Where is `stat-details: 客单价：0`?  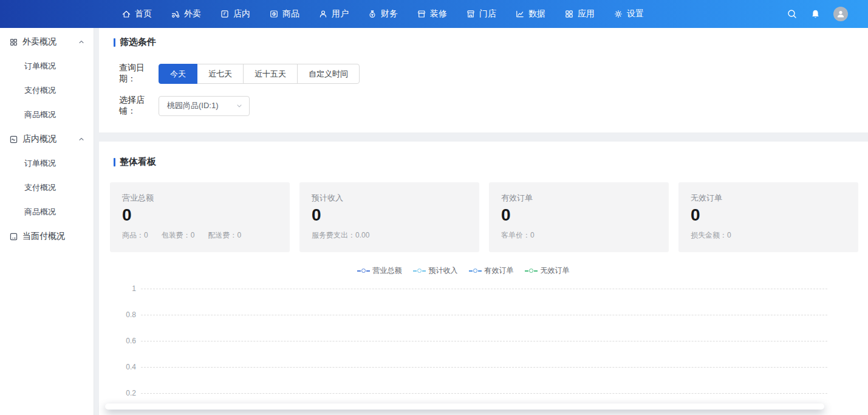
stat-details: 客单价：0 is located at coordinates (579, 236).